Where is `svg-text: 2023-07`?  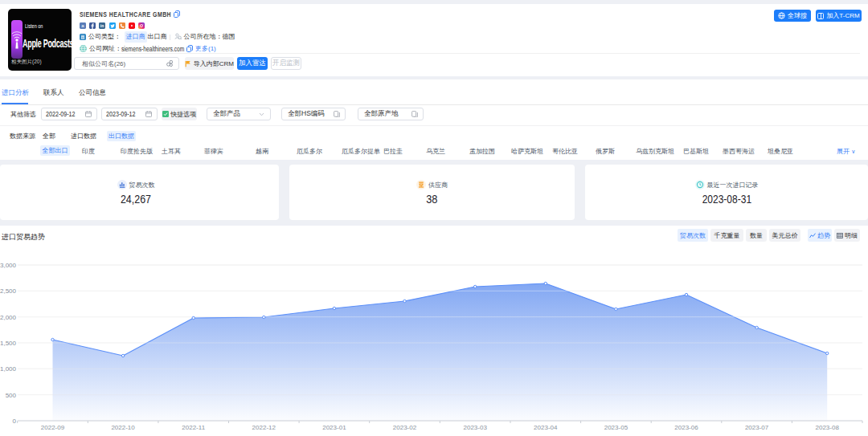 svg-text: 2023-07 is located at coordinates (757, 427).